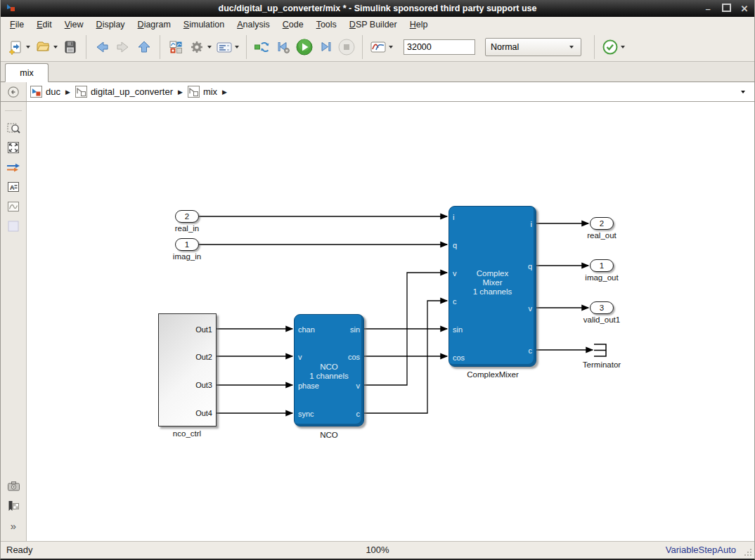 This screenshot has width=755, height=560. Describe the element at coordinates (53, 91) in the screenshot. I see `breadcrumb-item-duc: duc` at that location.